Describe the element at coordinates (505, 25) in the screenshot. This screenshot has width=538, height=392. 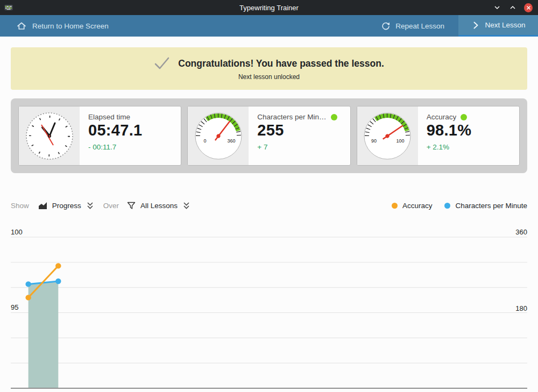
I see `next-lesson-label: Next Lesson` at that location.